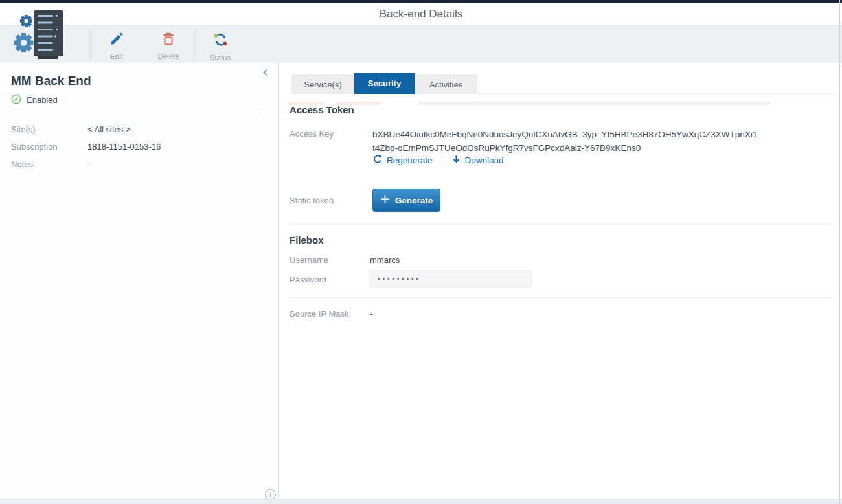 This screenshot has width=842, height=504. What do you see at coordinates (16, 100) in the screenshot?
I see `check-circle-icon` at bounding box center [16, 100].